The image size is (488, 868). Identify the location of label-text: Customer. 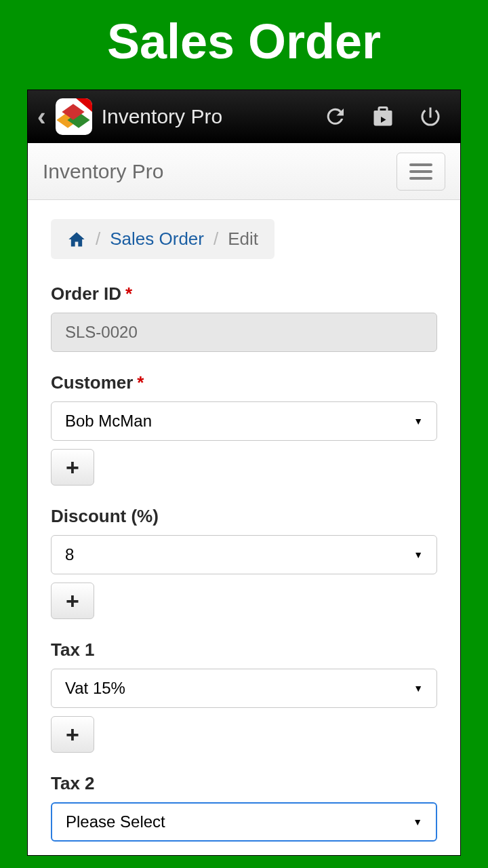
(92, 382).